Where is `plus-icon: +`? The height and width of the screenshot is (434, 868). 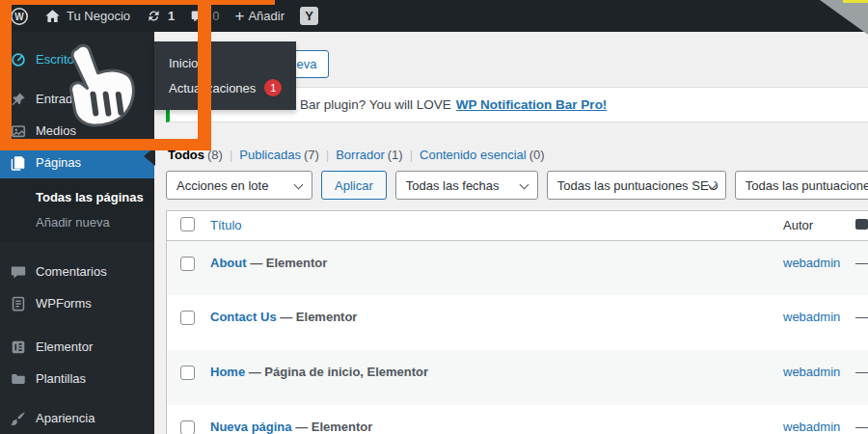 plus-icon: + is located at coordinates (239, 15).